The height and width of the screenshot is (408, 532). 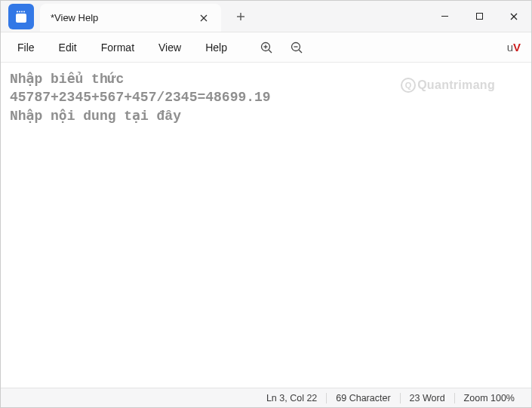 I want to click on close-window-button, so click(x=514, y=17).